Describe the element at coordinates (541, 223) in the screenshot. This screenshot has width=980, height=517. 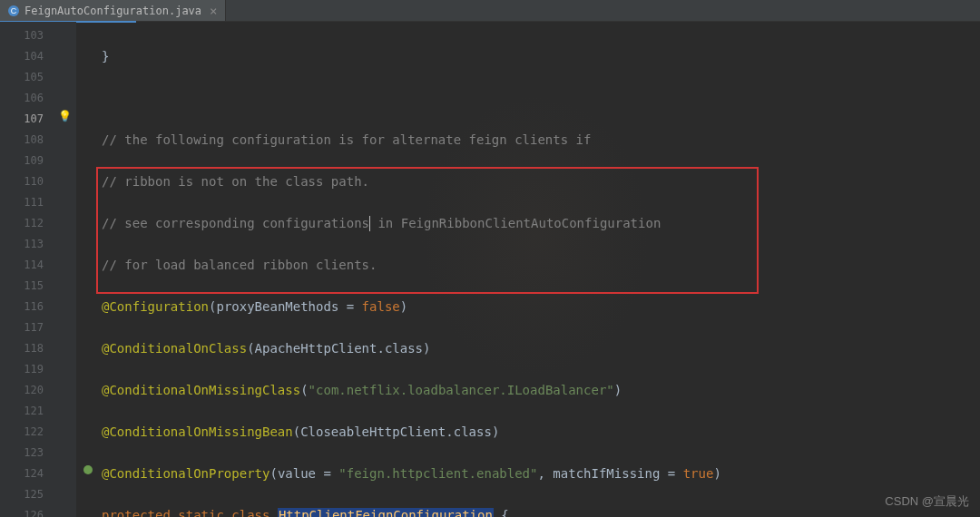
I see `code-line: // see corresponding configurations in F…` at that location.